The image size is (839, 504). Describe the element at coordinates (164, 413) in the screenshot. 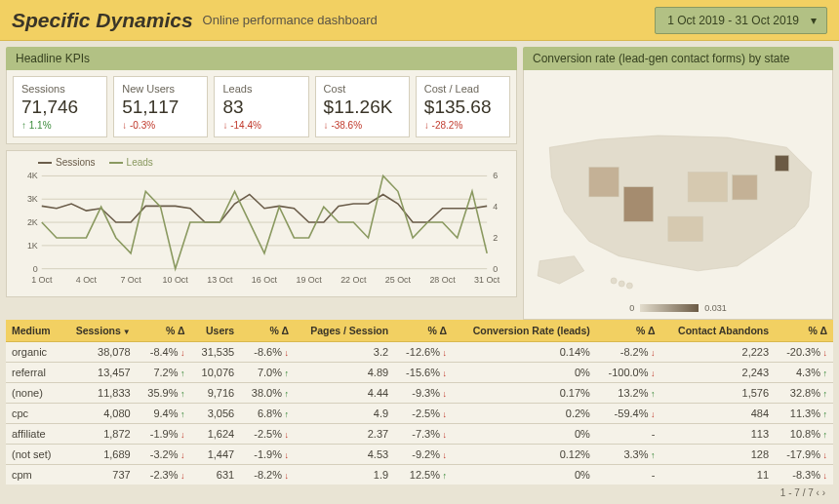

I see `cell: 9.4%` at that location.